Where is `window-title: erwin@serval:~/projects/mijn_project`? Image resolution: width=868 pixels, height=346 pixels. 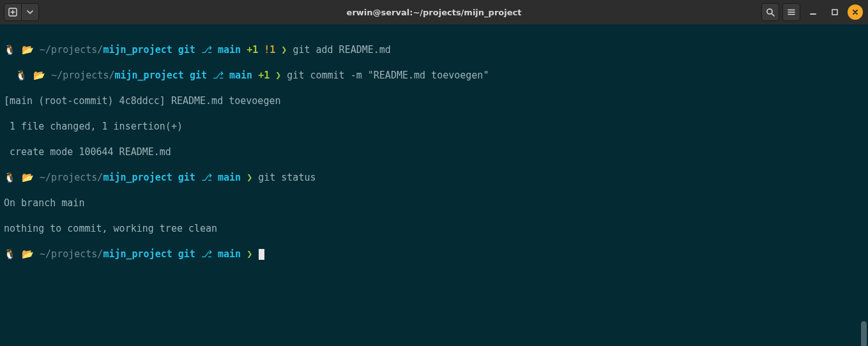
window-title: erwin@serval:~/projects/mijn_project is located at coordinates (434, 13).